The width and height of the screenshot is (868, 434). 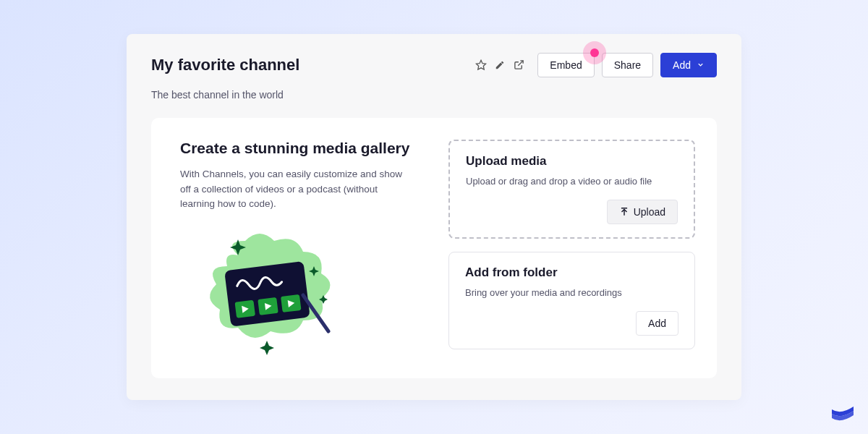 What do you see at coordinates (628, 65) in the screenshot?
I see `share-button: Share` at bounding box center [628, 65].